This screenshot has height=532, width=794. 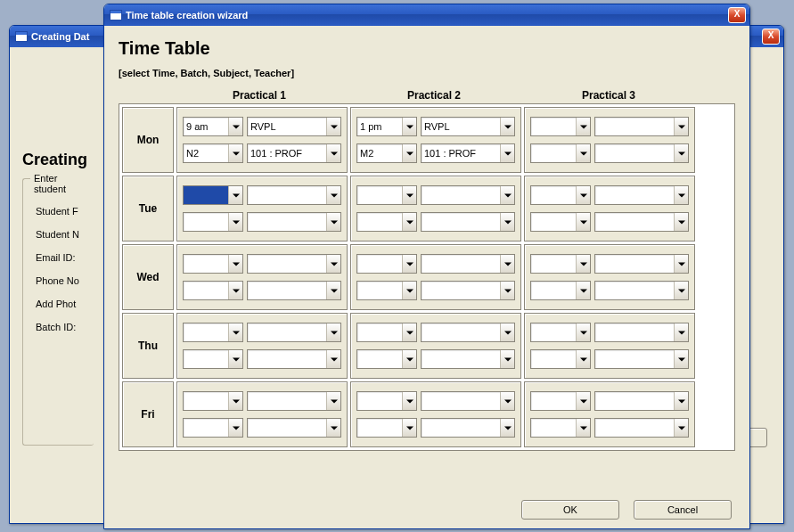 I want to click on cancel-button: Cancel, so click(x=683, y=510).